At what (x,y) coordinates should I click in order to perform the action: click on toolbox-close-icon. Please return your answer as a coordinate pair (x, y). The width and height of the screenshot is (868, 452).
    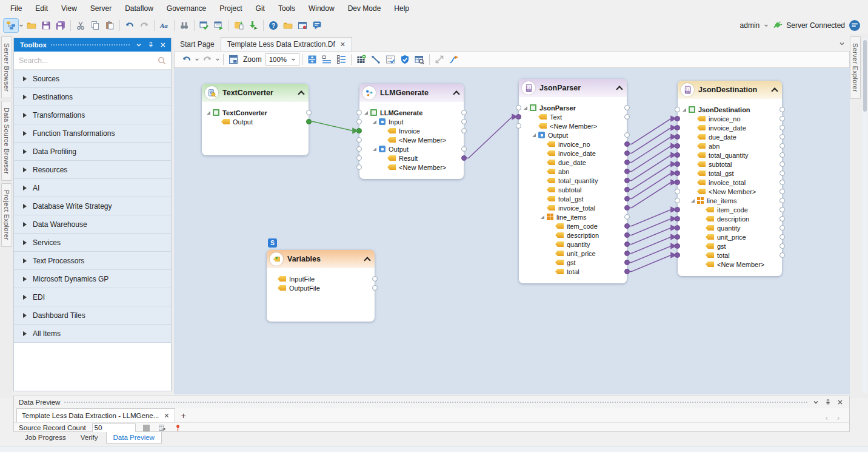
    Looking at the image, I should click on (163, 45).